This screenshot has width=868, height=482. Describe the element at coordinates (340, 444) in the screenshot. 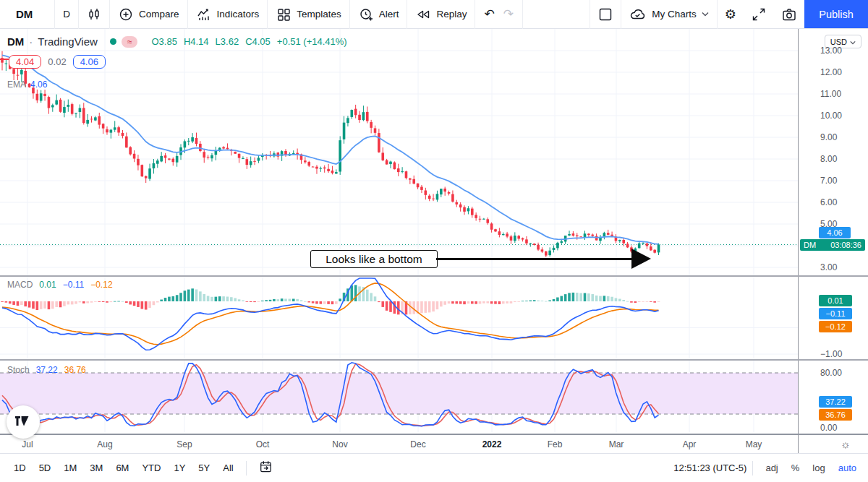

I see `time-axis-label: Nov` at that location.